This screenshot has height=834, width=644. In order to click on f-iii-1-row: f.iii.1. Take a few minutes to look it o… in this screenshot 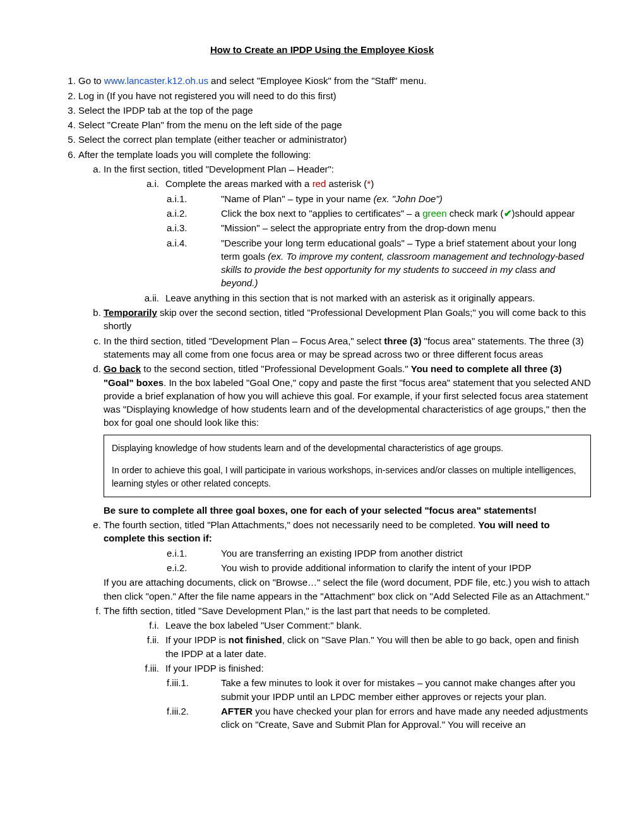, I will do `click(379, 690)`.